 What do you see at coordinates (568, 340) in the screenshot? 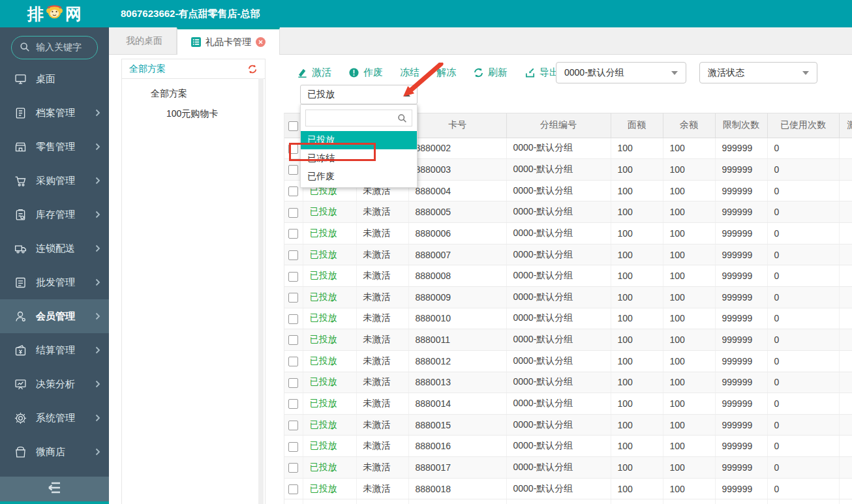
I see `table-row: 已投放未激活88800110000-默认分组1001009999990` at bounding box center [568, 340].